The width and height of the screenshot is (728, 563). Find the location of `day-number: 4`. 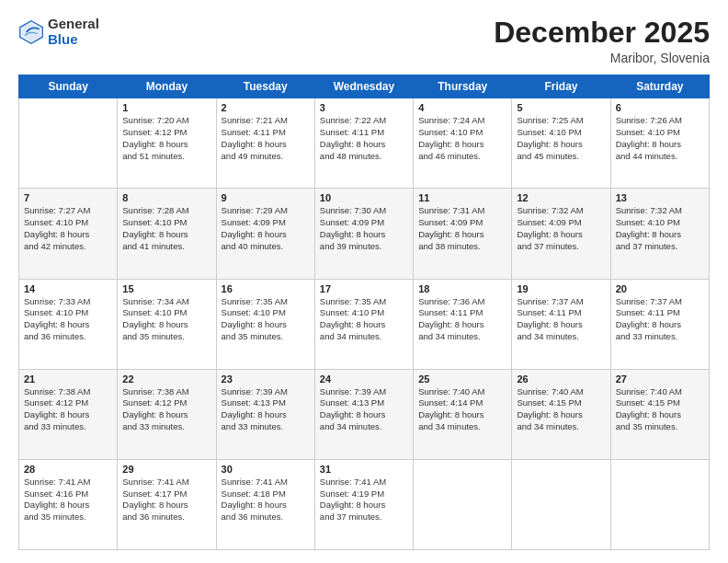

day-number: 4 is located at coordinates (462, 108).